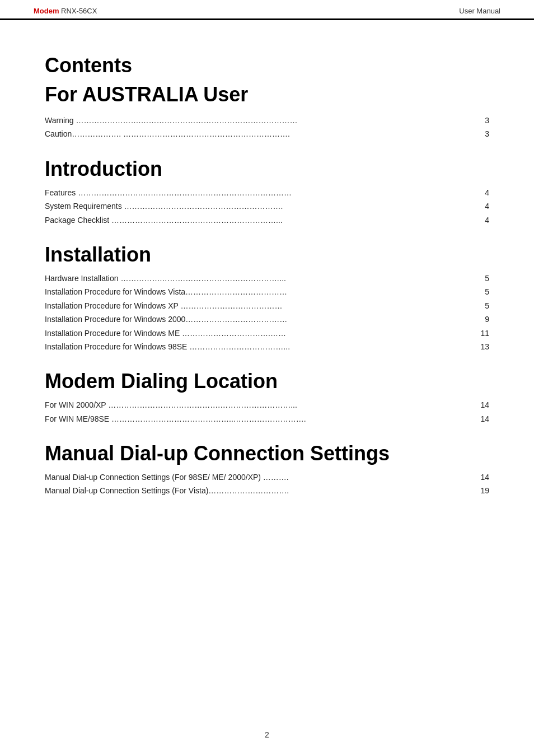  What do you see at coordinates (46, 11) in the screenshot?
I see `header-modem-label: Modem` at bounding box center [46, 11].